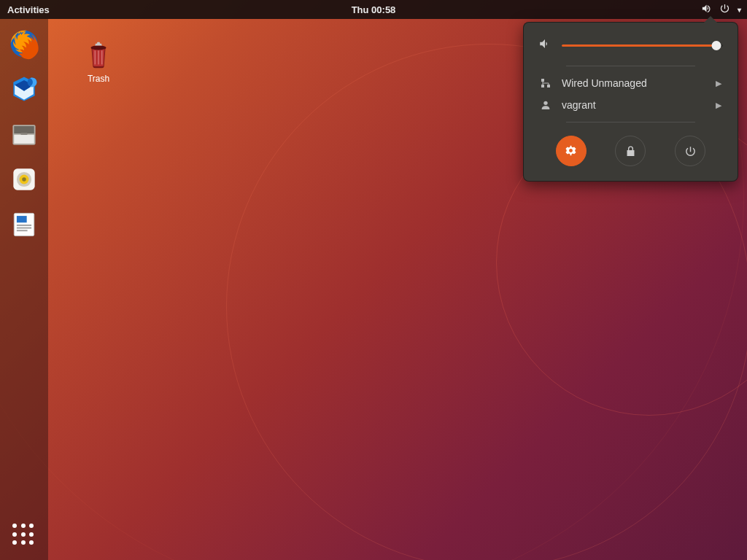 This screenshot has height=560, width=747. I want to click on slider-fill, so click(639, 45).